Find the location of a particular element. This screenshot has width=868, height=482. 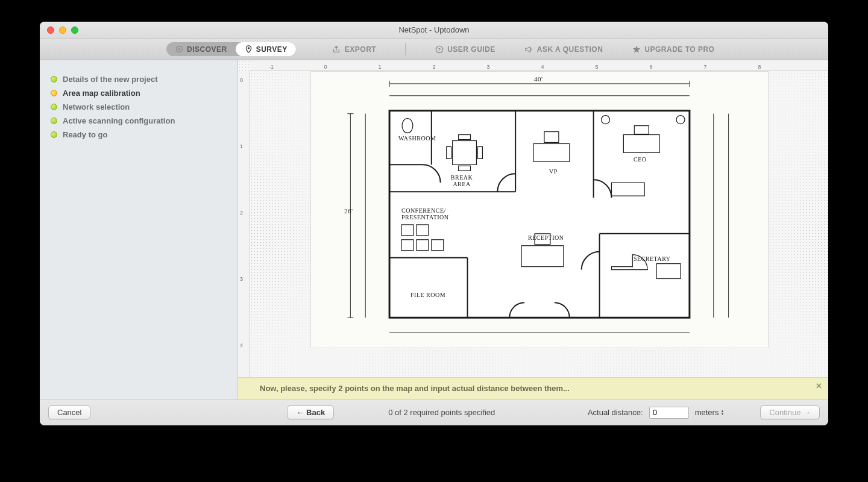

upgrade-button: UPGRADE TO PRO is located at coordinates (673, 49).